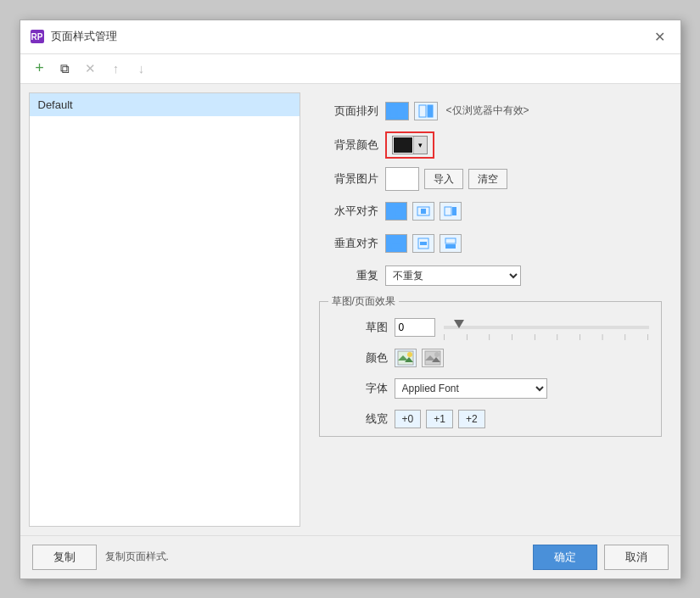 The height and width of the screenshot is (598, 700). Describe the element at coordinates (471, 388) in the screenshot. I see `font-select: Applied Font` at that location.